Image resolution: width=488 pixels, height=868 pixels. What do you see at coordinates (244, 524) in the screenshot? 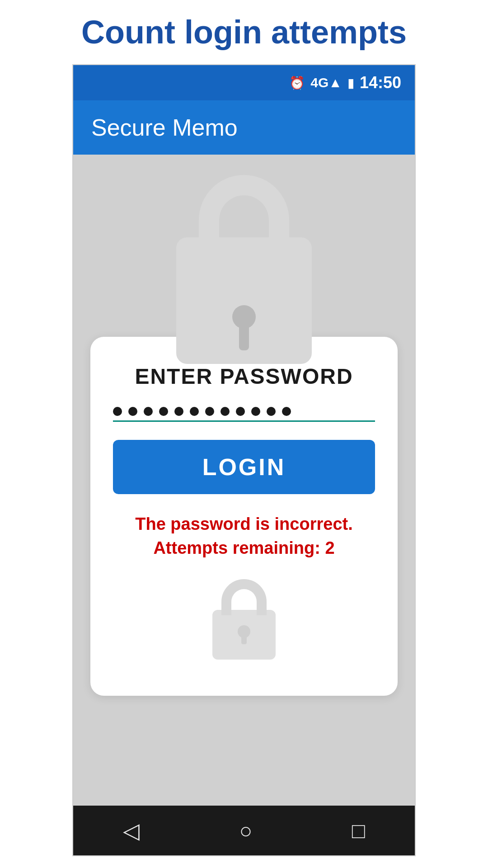
I see `error-line1: The password is incorrect.` at bounding box center [244, 524].